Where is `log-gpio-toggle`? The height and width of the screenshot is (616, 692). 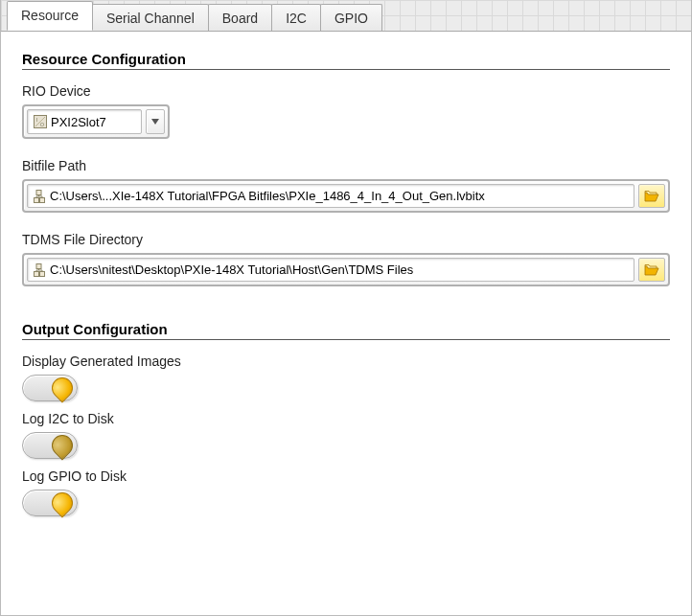
log-gpio-toggle is located at coordinates (50, 503).